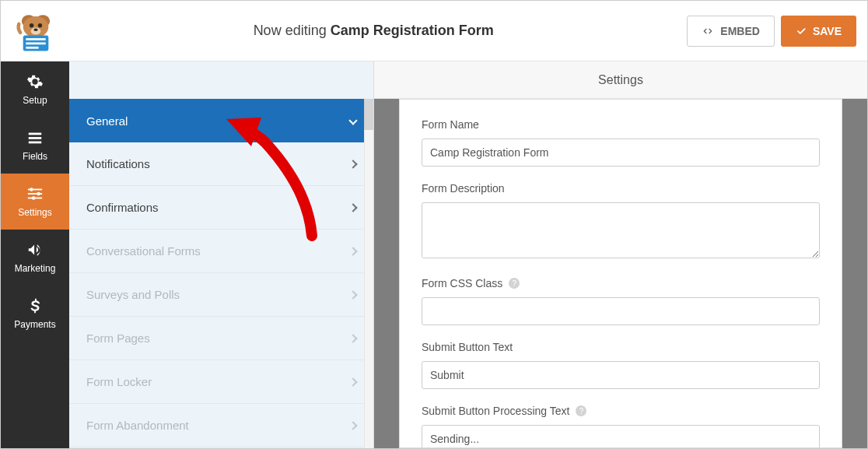  I want to click on form-desc-input, so click(621, 230).